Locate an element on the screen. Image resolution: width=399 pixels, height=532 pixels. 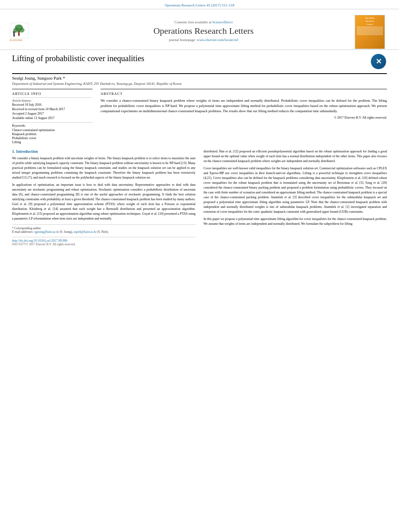
journal-citation: Operations Research Letters 45 (2017) 51… is located at coordinates (200, 5).